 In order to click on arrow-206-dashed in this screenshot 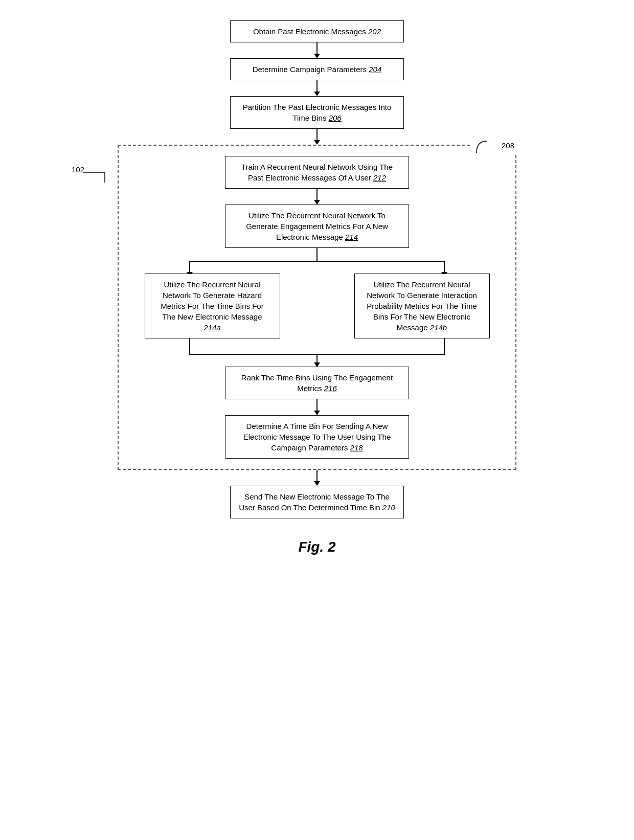, I will do `click(317, 137)`.